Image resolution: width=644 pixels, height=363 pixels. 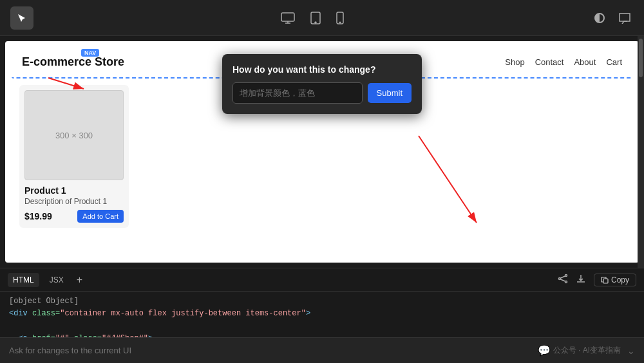 I want to click on nav-link-about: About, so click(x=585, y=62).